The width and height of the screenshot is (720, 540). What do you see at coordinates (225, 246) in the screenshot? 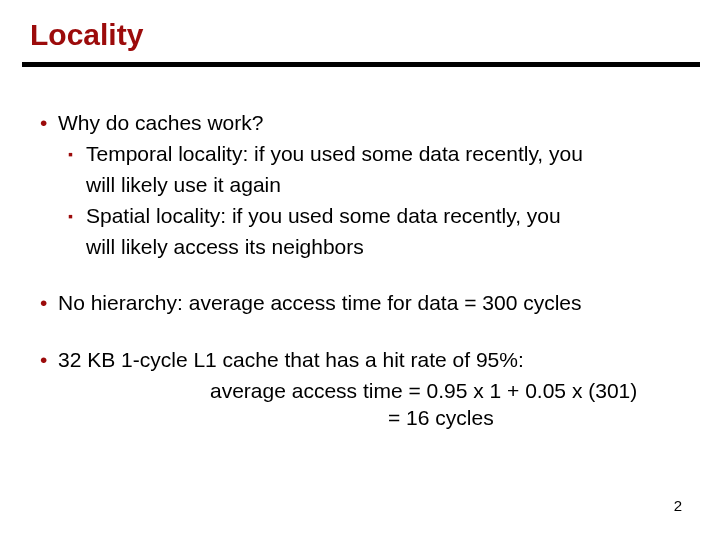
I see `bullet-1b-cont-text: will likely access its neighbors` at bounding box center [225, 246].